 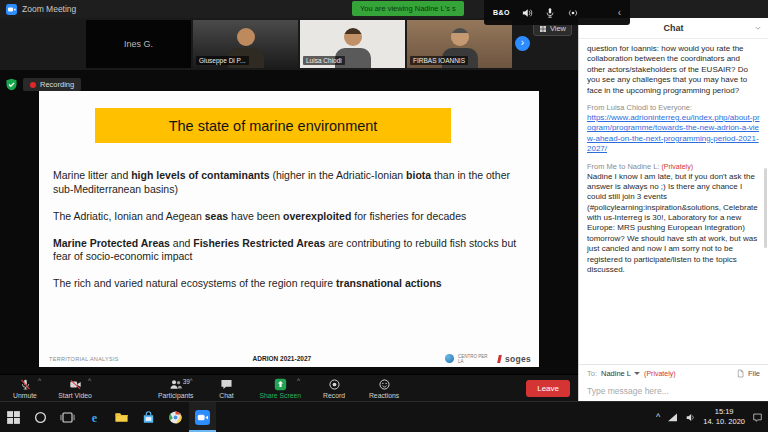 I want to click on partner-logo-text: CENTRO PER LA, so click(x=476, y=359).